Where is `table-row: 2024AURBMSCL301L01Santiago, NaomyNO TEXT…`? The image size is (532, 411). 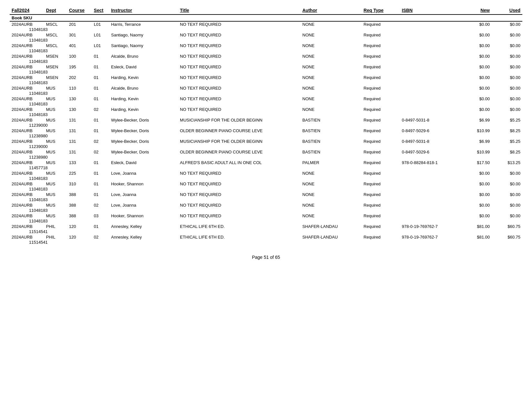
table-row: 2024AURBMSCL301L01Santiago, NaomyNO TEXT… is located at coordinates (266, 35).